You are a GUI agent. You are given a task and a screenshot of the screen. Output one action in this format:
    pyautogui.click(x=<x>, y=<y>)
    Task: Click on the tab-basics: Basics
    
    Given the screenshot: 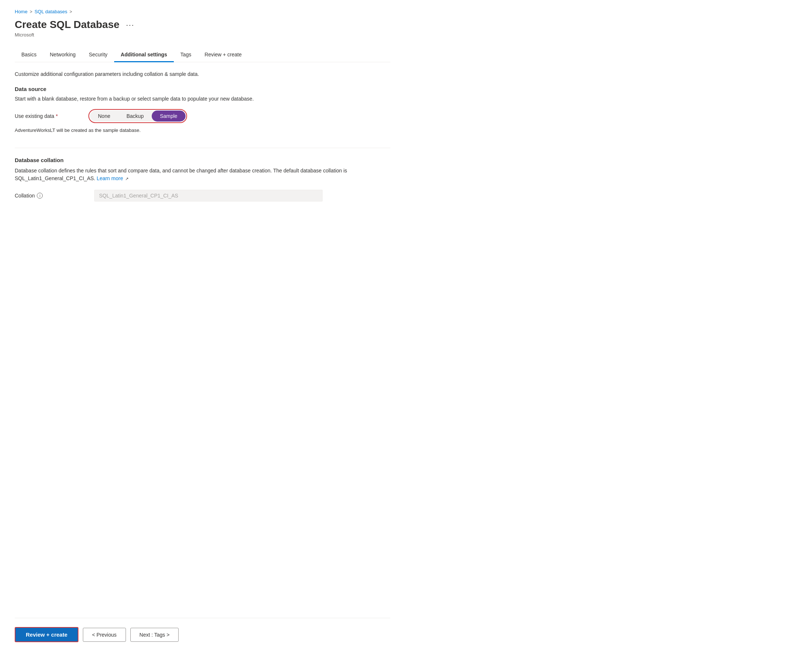 What is the action you would take?
    pyautogui.click(x=29, y=55)
    